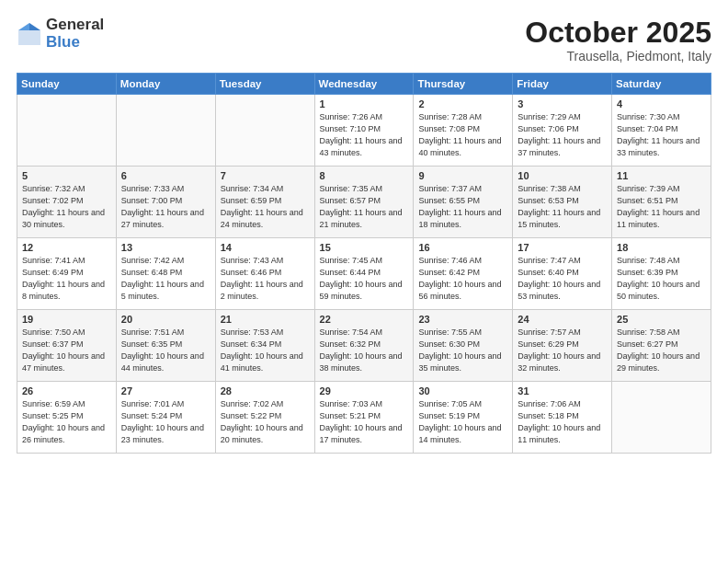  What do you see at coordinates (563, 131) in the screenshot?
I see `table-row: 3Sunrise: 7:29 AM Sunset: 7:06 PM Daylig…` at bounding box center [563, 131].